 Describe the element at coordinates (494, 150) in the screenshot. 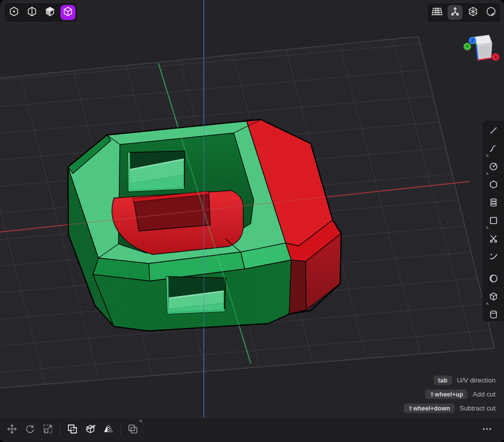

I see `spline-tool-button` at that location.